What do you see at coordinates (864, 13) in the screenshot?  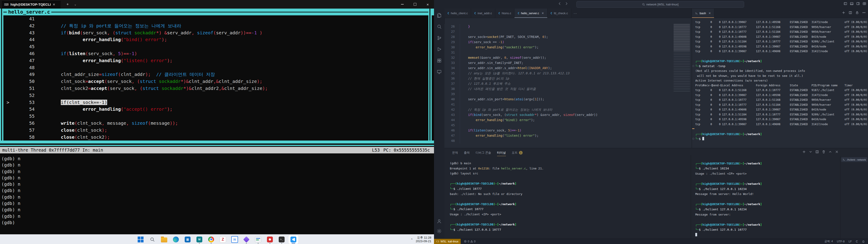 I see `more-icon` at bounding box center [864, 13].